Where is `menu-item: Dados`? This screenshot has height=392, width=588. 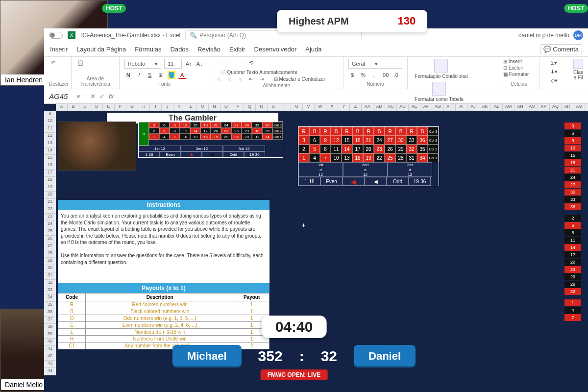
menu-item: Dados is located at coordinates (180, 49).